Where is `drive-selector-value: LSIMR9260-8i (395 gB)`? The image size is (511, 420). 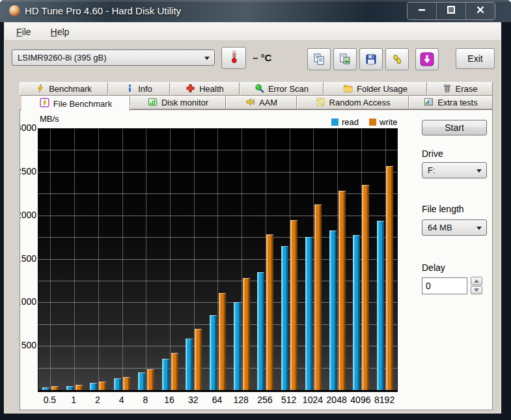
drive-selector-value: LSIMR9260-8i (395 gB) is located at coordinates (62, 57).